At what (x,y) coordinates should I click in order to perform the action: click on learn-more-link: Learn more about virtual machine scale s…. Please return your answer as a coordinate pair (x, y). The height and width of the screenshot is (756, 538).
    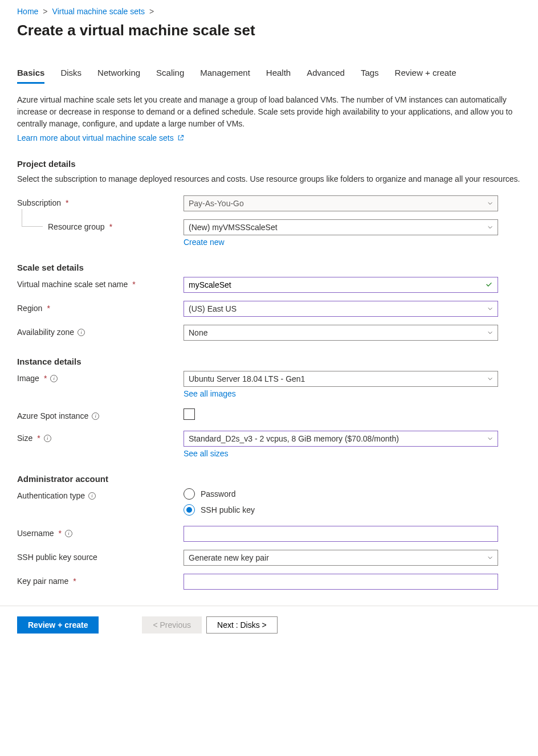
    Looking at the image, I should click on (100, 138).